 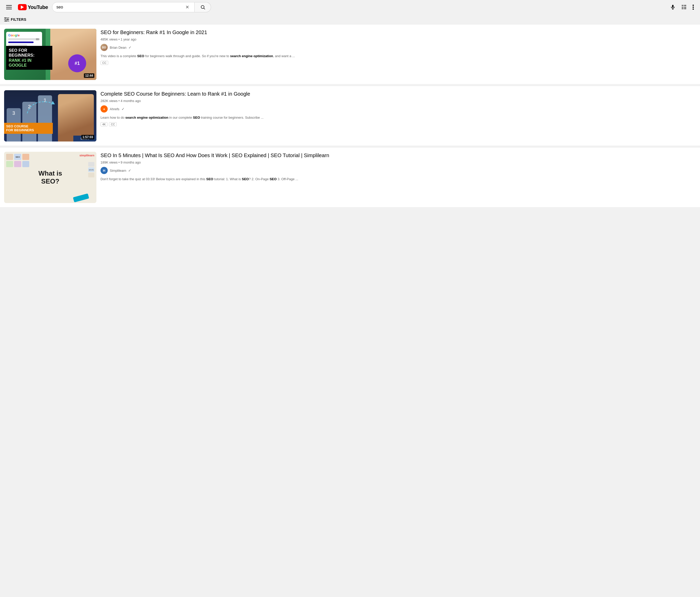 I want to click on search-icon, so click(x=203, y=7).